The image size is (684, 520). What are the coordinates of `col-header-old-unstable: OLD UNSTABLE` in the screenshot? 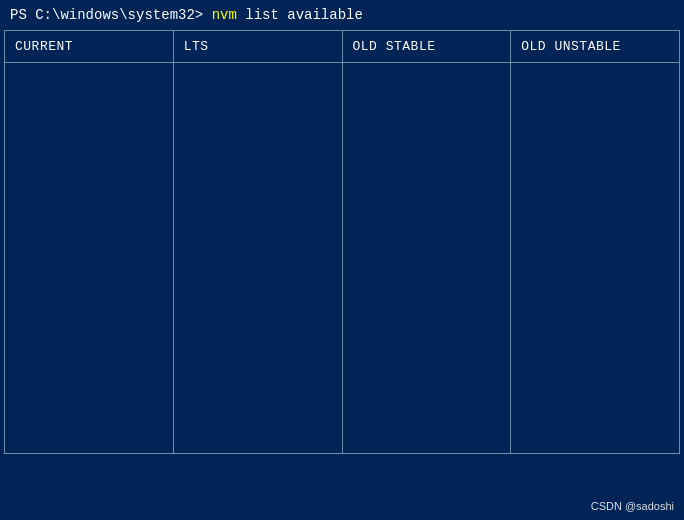 It's located at (595, 46).